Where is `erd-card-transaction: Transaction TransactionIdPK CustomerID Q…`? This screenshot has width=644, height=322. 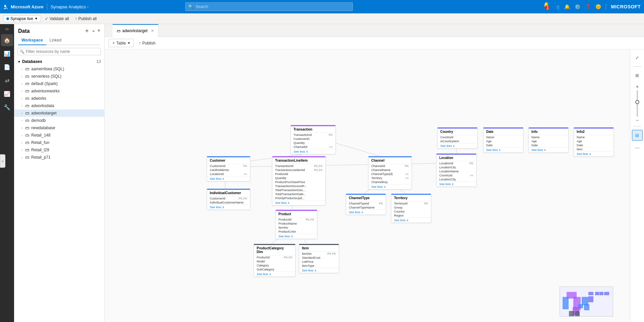
erd-card-transaction: Transaction TransactionIdPK CustomerID Q… is located at coordinates (313, 140).